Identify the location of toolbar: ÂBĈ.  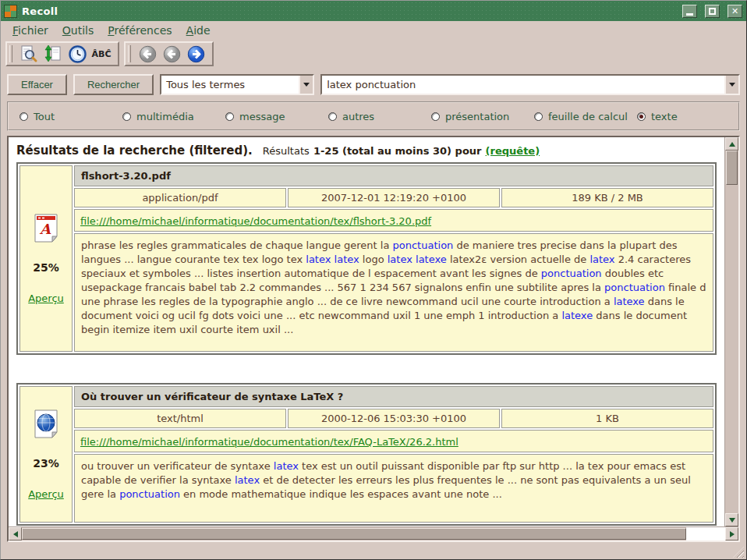
(374, 54).